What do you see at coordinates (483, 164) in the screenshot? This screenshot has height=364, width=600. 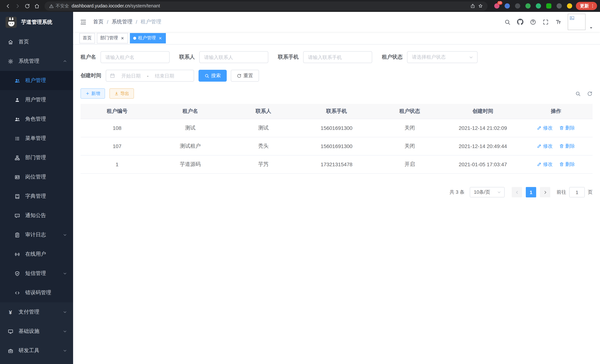 I see `cell-created-time: 2021-01-05 17:03:47` at bounding box center [483, 164].